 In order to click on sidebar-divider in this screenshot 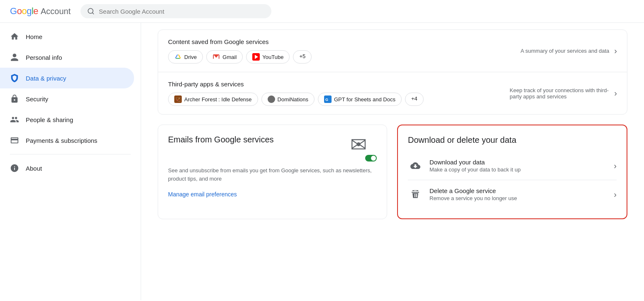, I will do `click(71, 154)`.